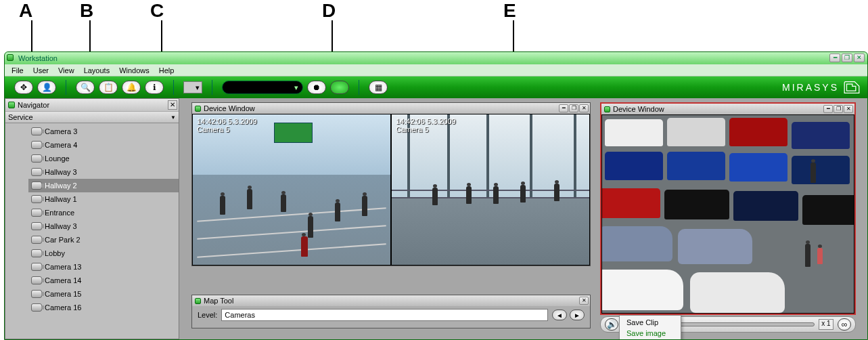 The height and width of the screenshot is (340, 868). I want to click on tool-binoculars-icon: 🔍, so click(85, 87).